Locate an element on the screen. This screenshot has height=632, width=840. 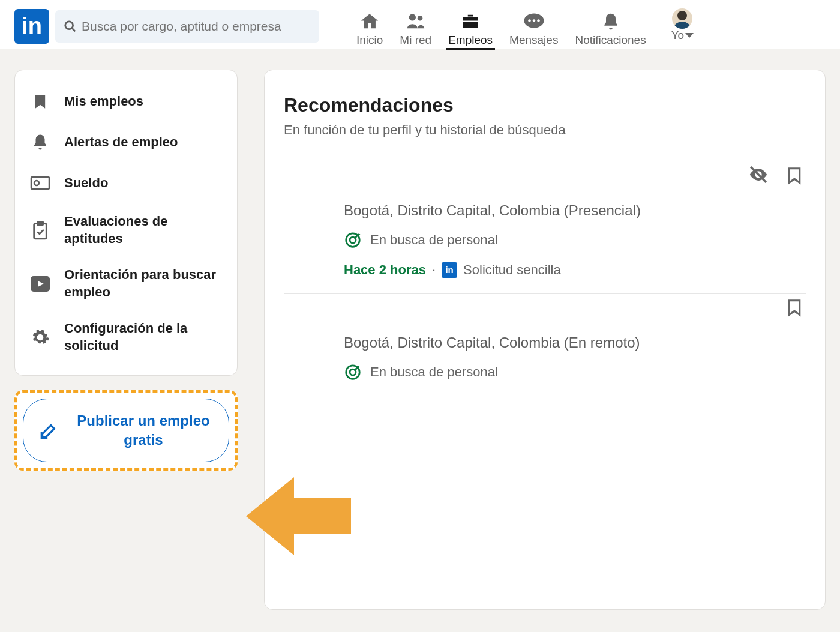
search-input is located at coordinates (196, 26).